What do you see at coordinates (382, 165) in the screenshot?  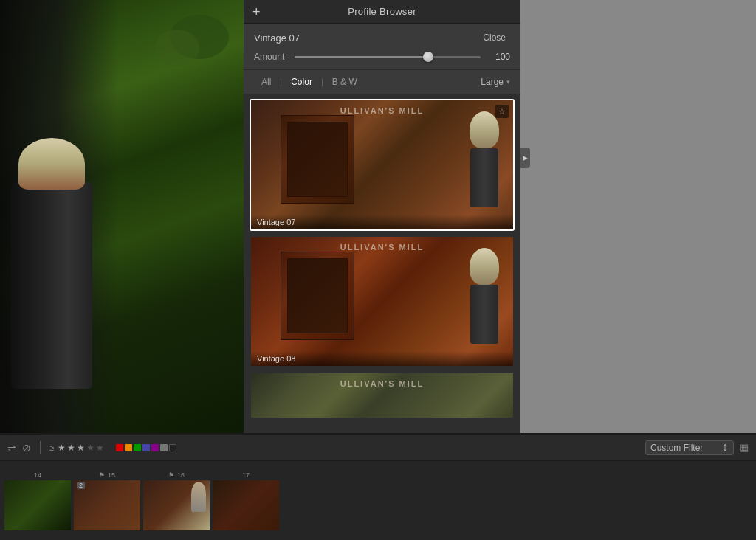 I see `card-scene-1: ULLIVAN'S MILL` at bounding box center [382, 165].